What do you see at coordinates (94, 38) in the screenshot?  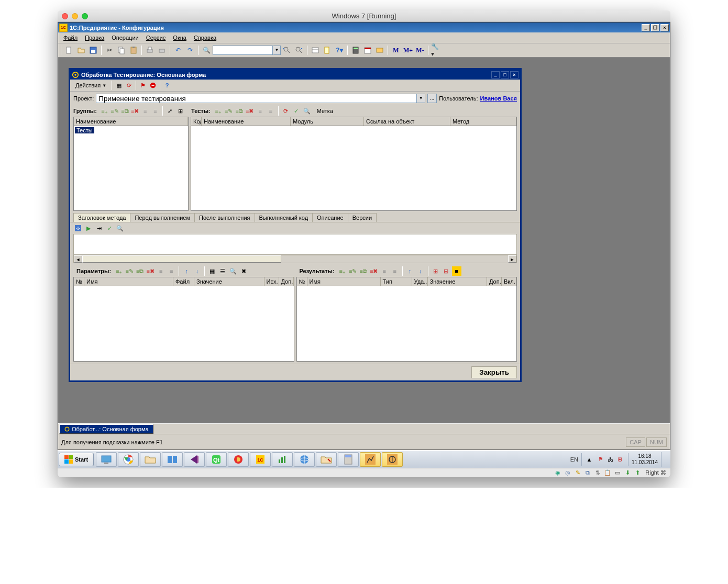 I see `menu-edit: Правка` at bounding box center [94, 38].